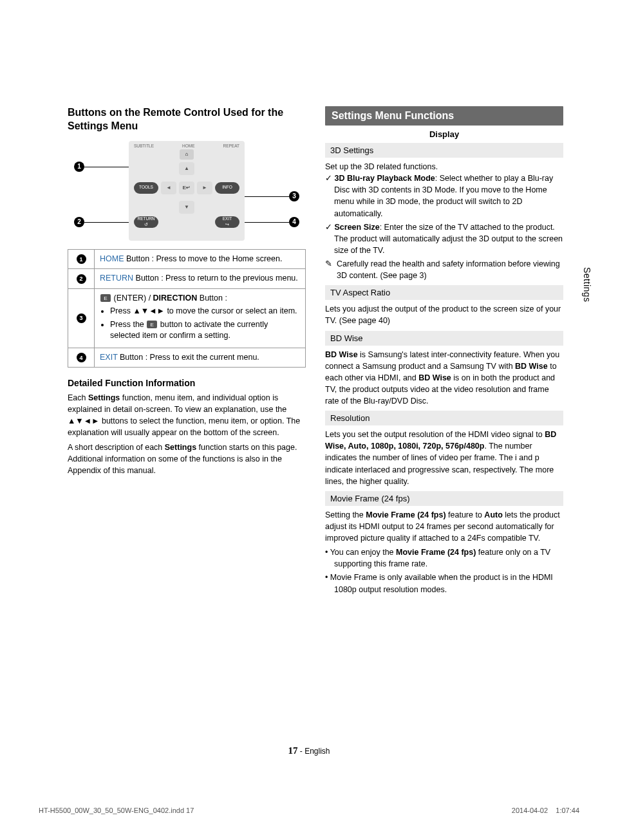 This screenshot has width=618, height=840. I want to click on callout-3: 3, so click(294, 196).